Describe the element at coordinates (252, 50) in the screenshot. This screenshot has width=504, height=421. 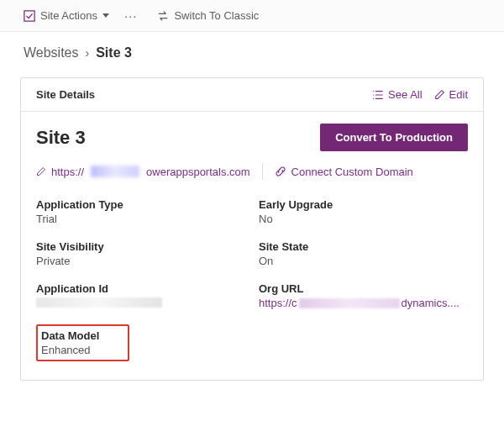
I see `breadcrumb: Websites › Site 3` at that location.